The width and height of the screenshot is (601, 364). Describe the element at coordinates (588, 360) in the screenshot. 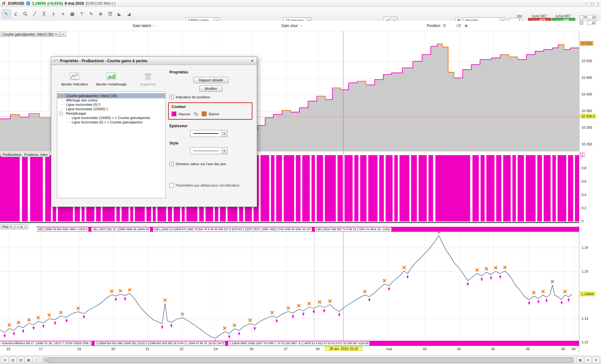

I see `zoom-out-button: ⊖` at that location.